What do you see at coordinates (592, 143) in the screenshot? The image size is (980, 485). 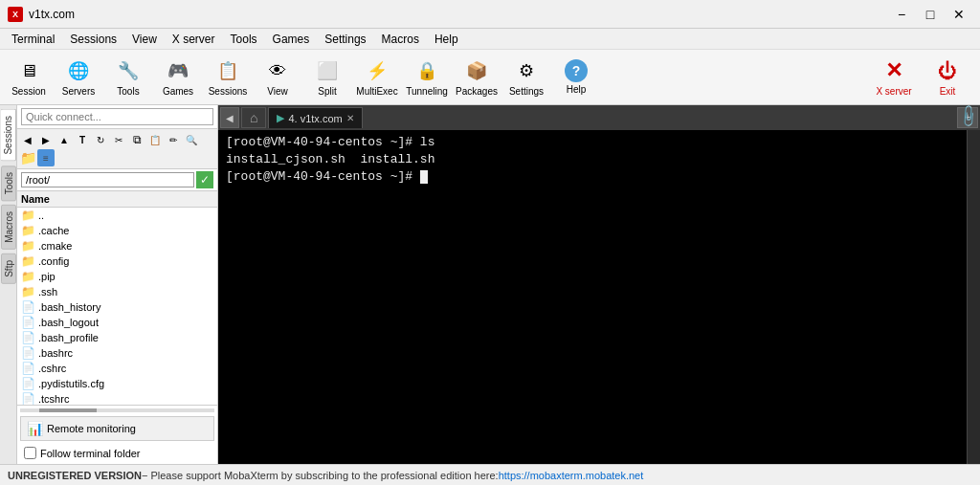 I see `terminal-line-1: [root@VM-40-94-centos ~]# ls` at bounding box center [592, 143].